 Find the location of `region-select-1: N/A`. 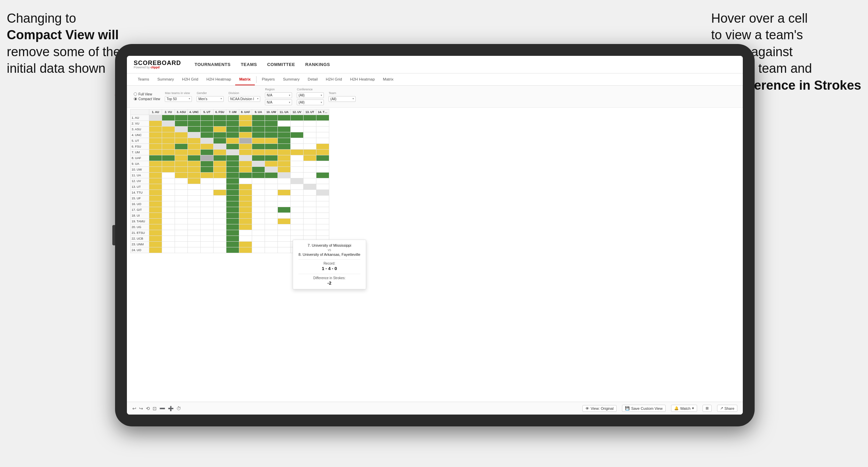

region-select-1: N/A is located at coordinates (279, 95).